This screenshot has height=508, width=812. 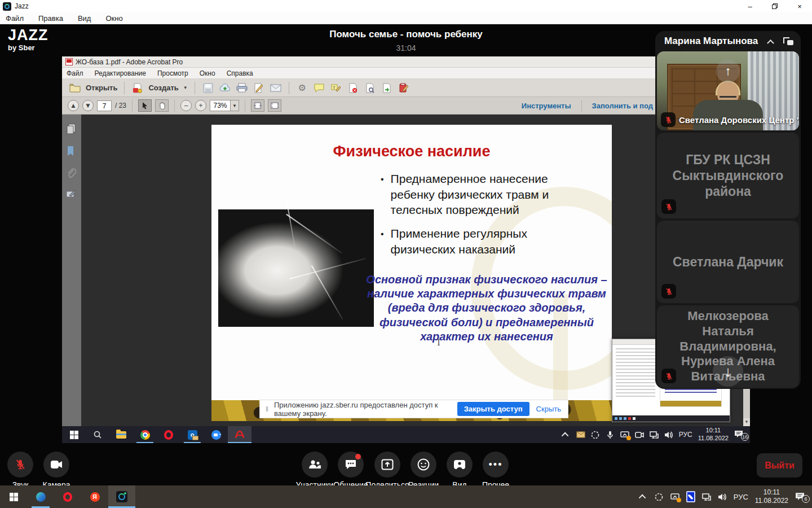 I want to click on bookmarks-icon, so click(x=72, y=151).